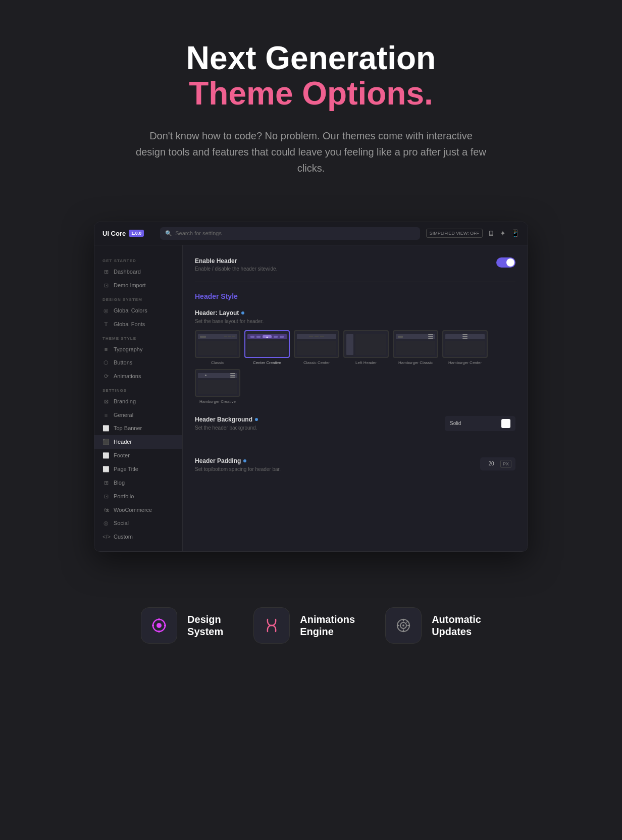 The width and height of the screenshot is (622, 840). Describe the element at coordinates (126, 469) in the screenshot. I see `sidebar-item-label: Page Title` at that location.